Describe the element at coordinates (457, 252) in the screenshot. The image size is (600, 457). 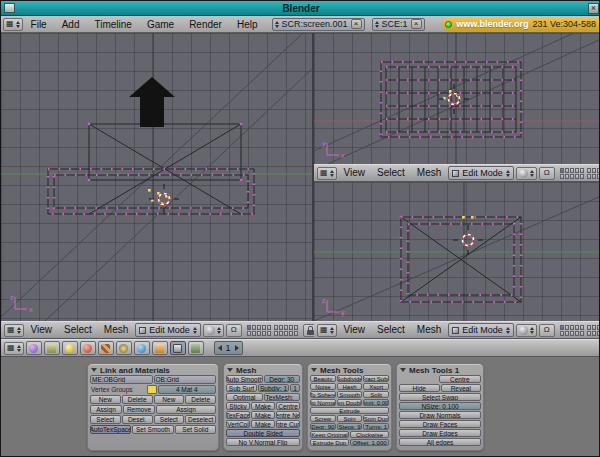
I see `viewport-side: zy` at that location.